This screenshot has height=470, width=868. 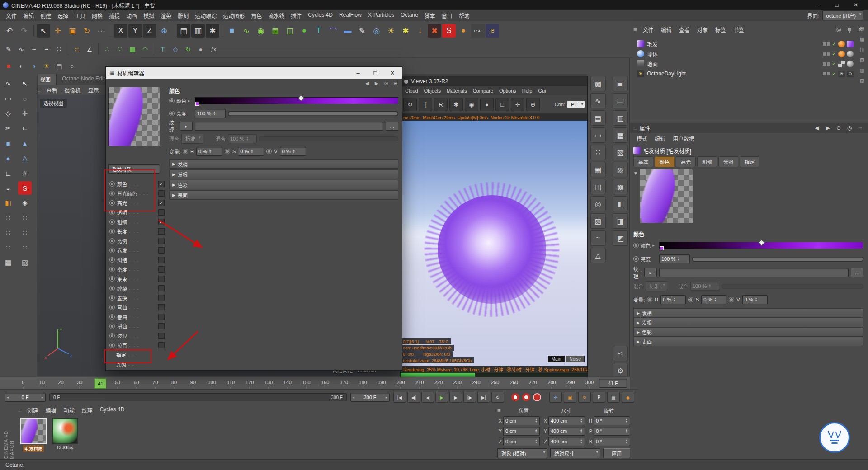 What do you see at coordinates (137, 364) in the screenshot?
I see `channel-row-19: 光照. . .` at bounding box center [137, 364].